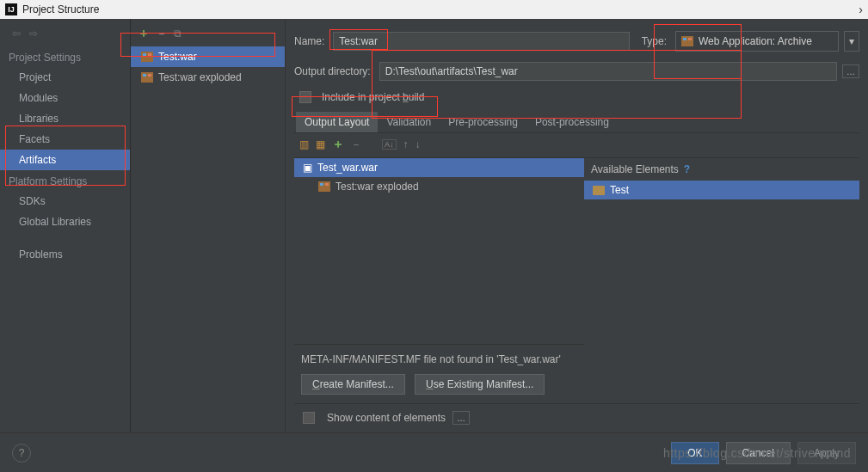 The image size is (868, 472). Describe the element at coordinates (757, 41) in the screenshot. I see `artifact-type-select: Web Application: Archive` at that location.